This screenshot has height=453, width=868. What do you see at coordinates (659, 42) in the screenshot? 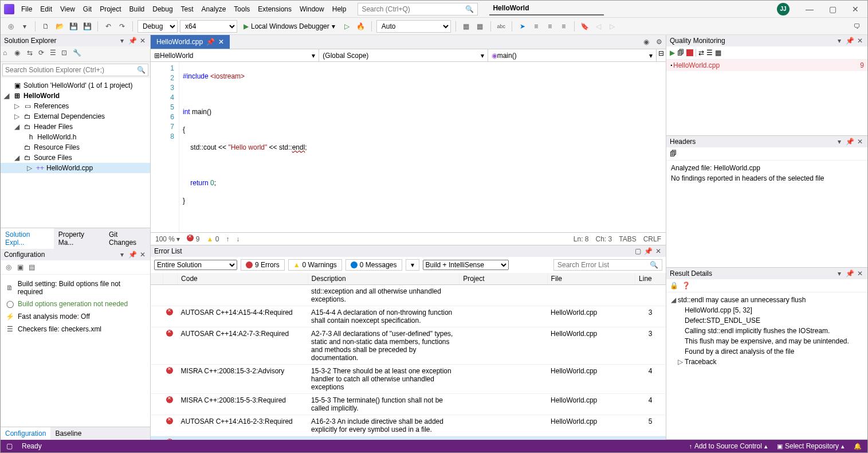
I see `gear-icon: ⚙` at bounding box center [659, 42].